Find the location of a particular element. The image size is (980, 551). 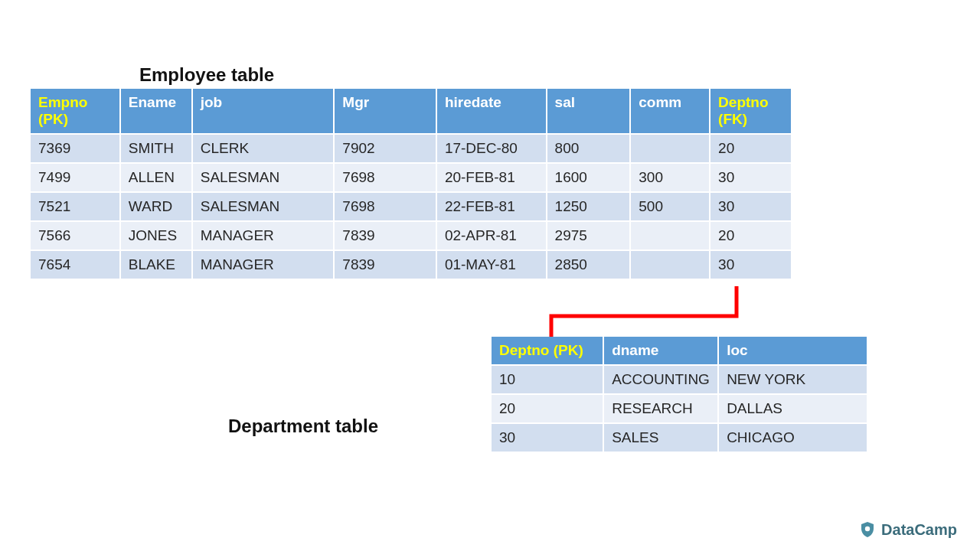

employee-table-title: Employee table is located at coordinates (207, 75).